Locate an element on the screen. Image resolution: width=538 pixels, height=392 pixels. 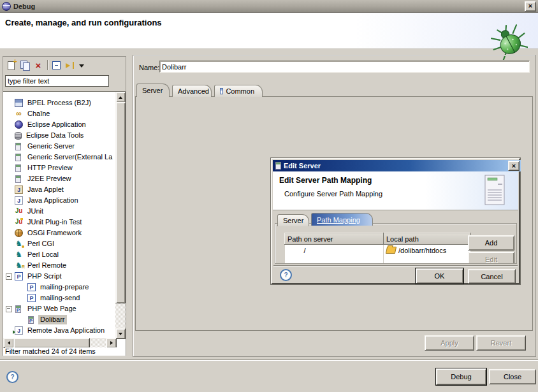
table-header-row: Path on server Local path is located at coordinates (378, 239).